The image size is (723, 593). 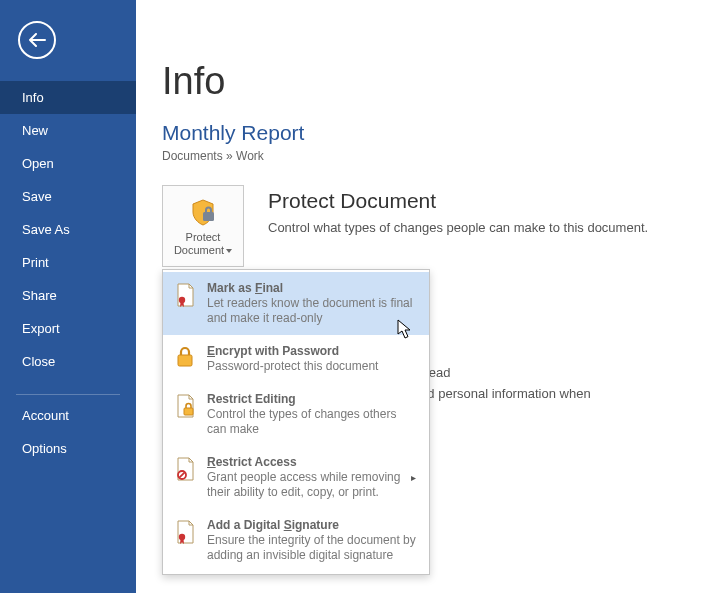 I want to click on menu-item-restrict-editing: Restrict Editing Control the types of ch…, so click(x=296, y=414).